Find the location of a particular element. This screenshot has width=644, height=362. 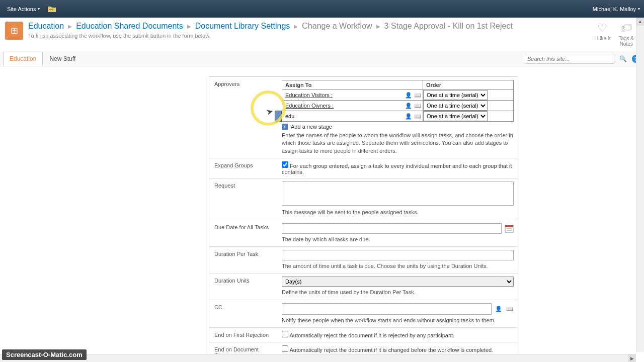

header-bar: ⊞ Education ▶ Education Shared Documents… is located at coordinates (322, 34).